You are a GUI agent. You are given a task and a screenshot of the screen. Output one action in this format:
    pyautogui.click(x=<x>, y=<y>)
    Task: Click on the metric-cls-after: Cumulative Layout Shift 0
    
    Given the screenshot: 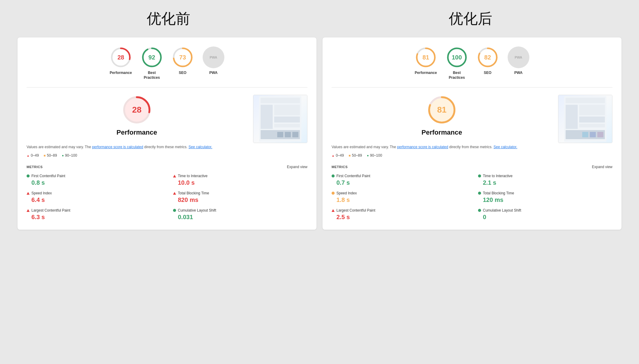 What is the action you would take?
    pyautogui.click(x=545, y=214)
    